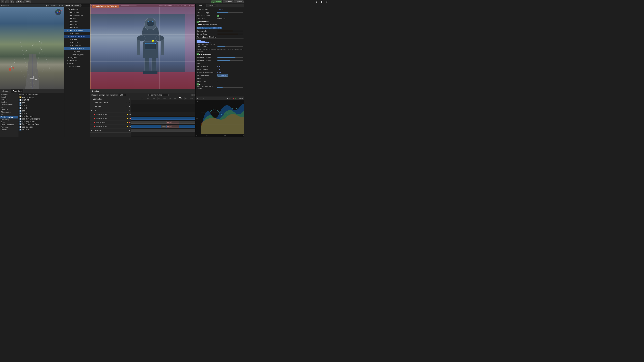 The image size is (644, 362). I want to click on layers-button: Layers ▾, so click(239, 2).